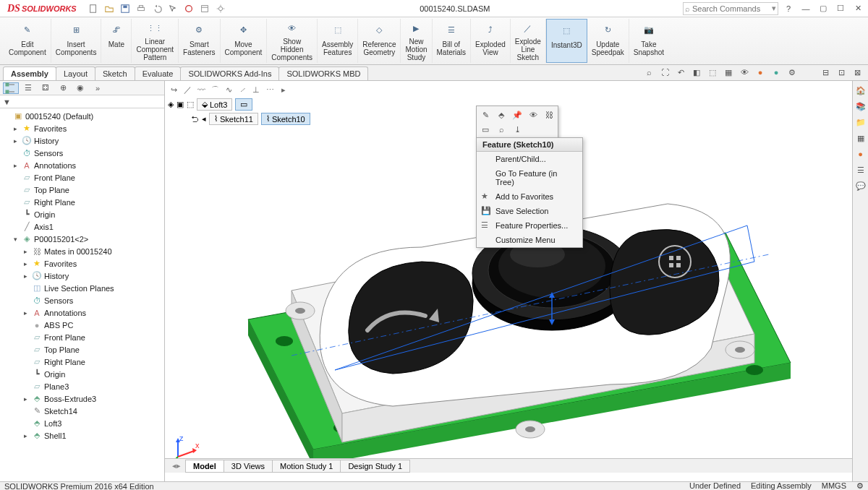  I want to click on section-icon: ◧, so click(697, 72).